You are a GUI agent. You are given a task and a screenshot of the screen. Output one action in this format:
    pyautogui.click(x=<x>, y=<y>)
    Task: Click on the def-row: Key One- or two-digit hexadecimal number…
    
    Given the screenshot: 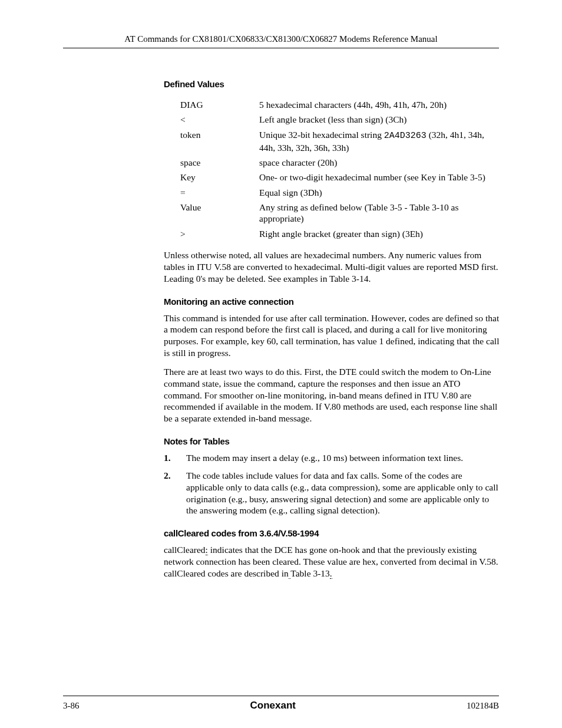 What is the action you would take?
    pyautogui.click(x=340, y=177)
    